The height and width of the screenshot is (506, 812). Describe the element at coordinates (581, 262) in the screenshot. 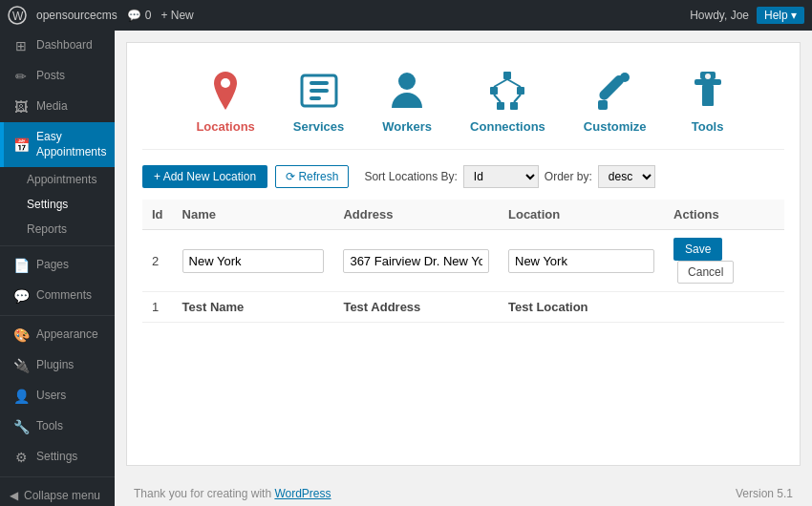

I see `editing-row-location-cell` at that location.